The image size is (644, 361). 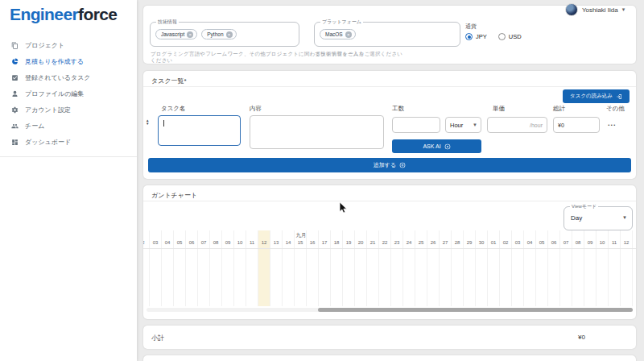 What do you see at coordinates (598, 218) in the screenshot?
I see `view-mode-select: Viewモード Day ▼` at bounding box center [598, 218].